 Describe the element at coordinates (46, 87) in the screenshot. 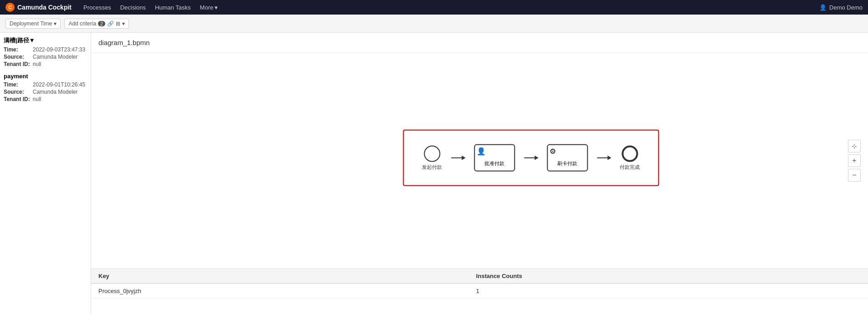

I see `sidebar-section-2: payment Time: 2022-09-01T10:26:45 Source…` at that location.